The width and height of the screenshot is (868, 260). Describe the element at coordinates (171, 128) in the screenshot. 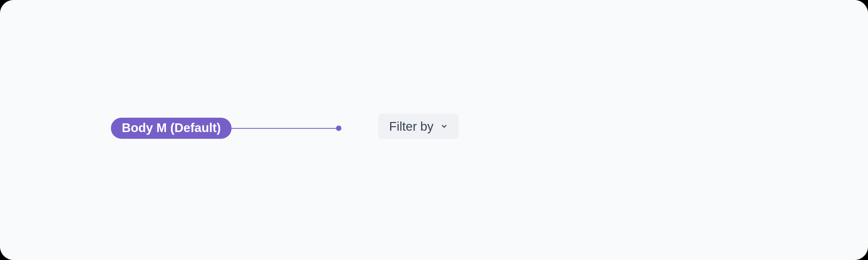

I see `annotation-label: Body M (Default)` at that location.